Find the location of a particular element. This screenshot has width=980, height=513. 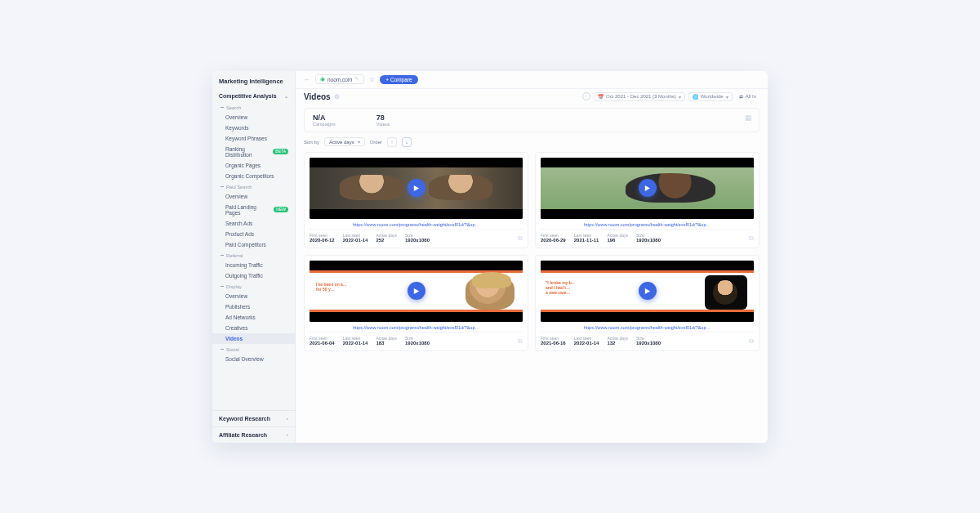

chevron-down-icon: ⌄ is located at coordinates (286, 96).